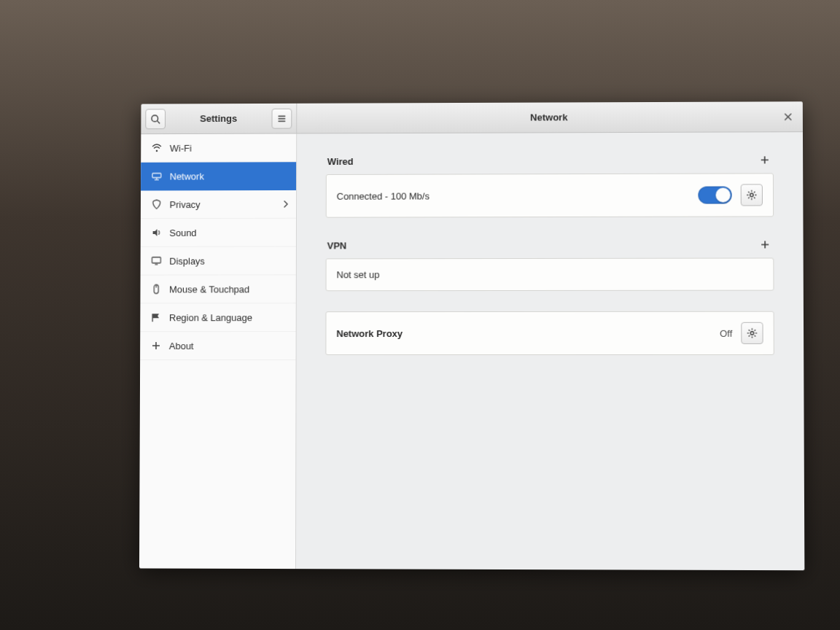  Describe the element at coordinates (550, 275) in the screenshot. I see `vpn-status: Not set up` at that location.